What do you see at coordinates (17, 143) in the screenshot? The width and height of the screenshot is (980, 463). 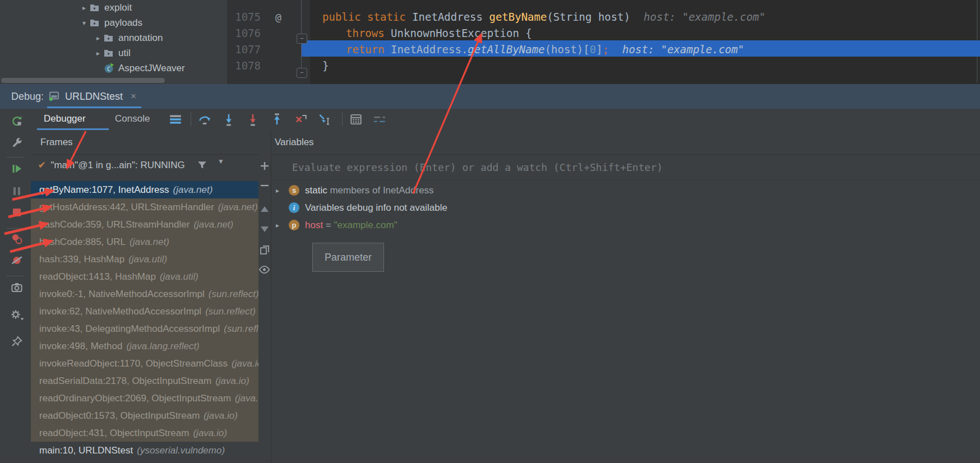 I see `wrench-icon` at bounding box center [17, 143].